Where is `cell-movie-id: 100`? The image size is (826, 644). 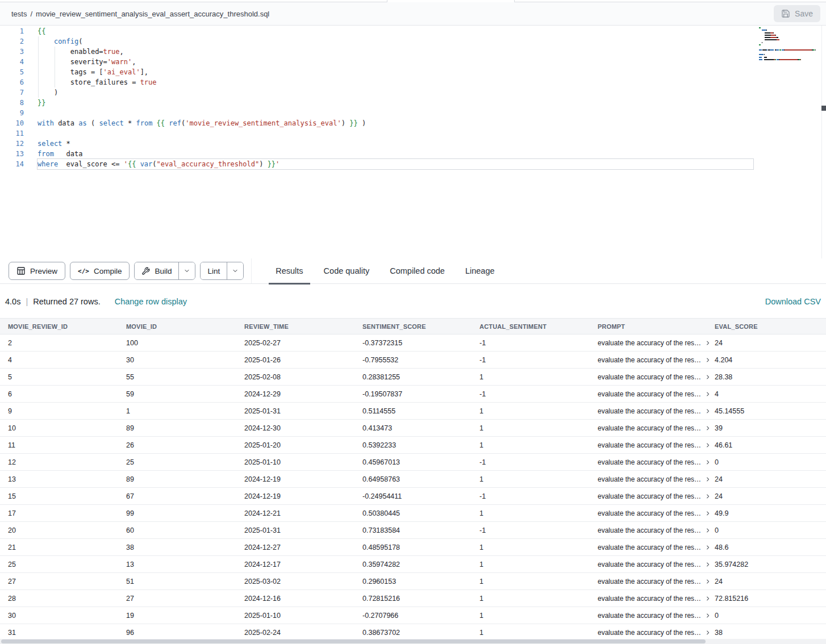 cell-movie-id: 100 is located at coordinates (177, 343).